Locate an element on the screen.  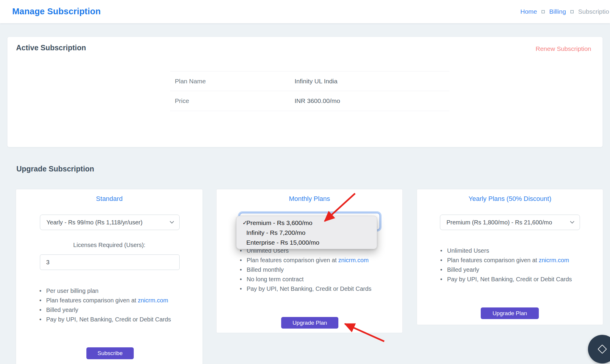
monthly-plan-dropdown-menu: ✓ Premium - Rs 3,600/mo Infinity - Rs 7,… is located at coordinates (307, 232).